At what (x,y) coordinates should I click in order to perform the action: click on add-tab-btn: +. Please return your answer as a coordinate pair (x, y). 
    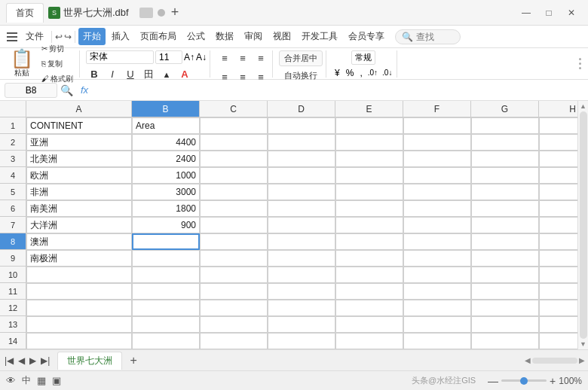
    Looking at the image, I should click on (175, 12).